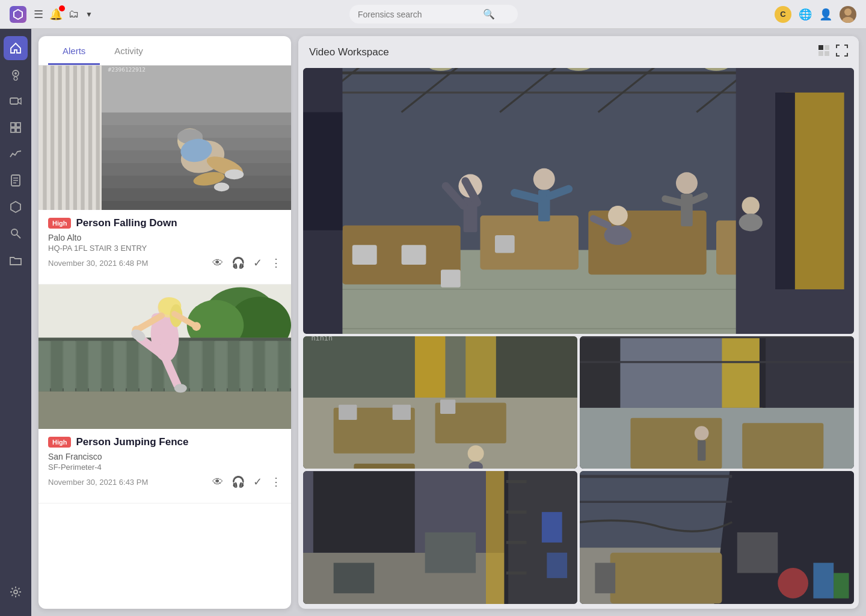 Image resolution: width=866 pixels, height=616 pixels. I want to click on severity-badge-1: High, so click(60, 223).